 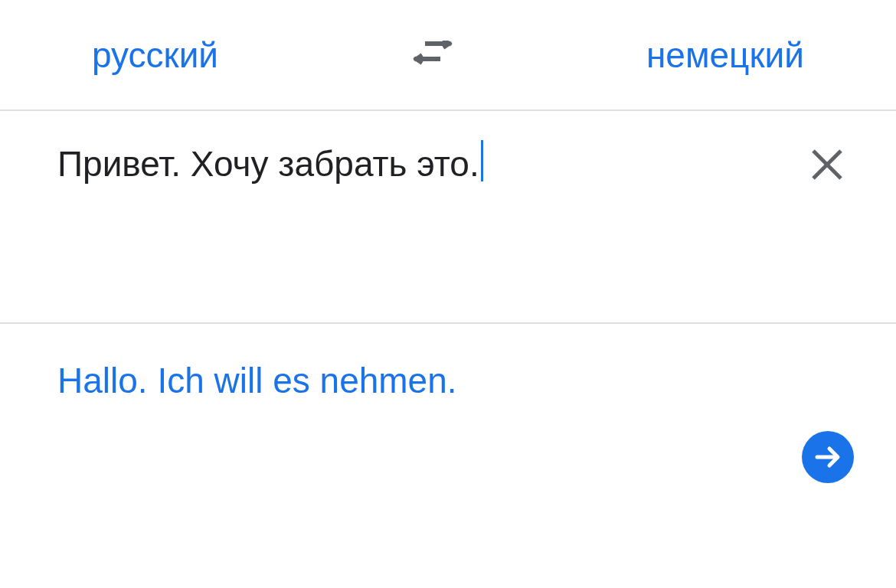 I want to click on input-text: Привет. Хочу забрать это., so click(x=268, y=165).